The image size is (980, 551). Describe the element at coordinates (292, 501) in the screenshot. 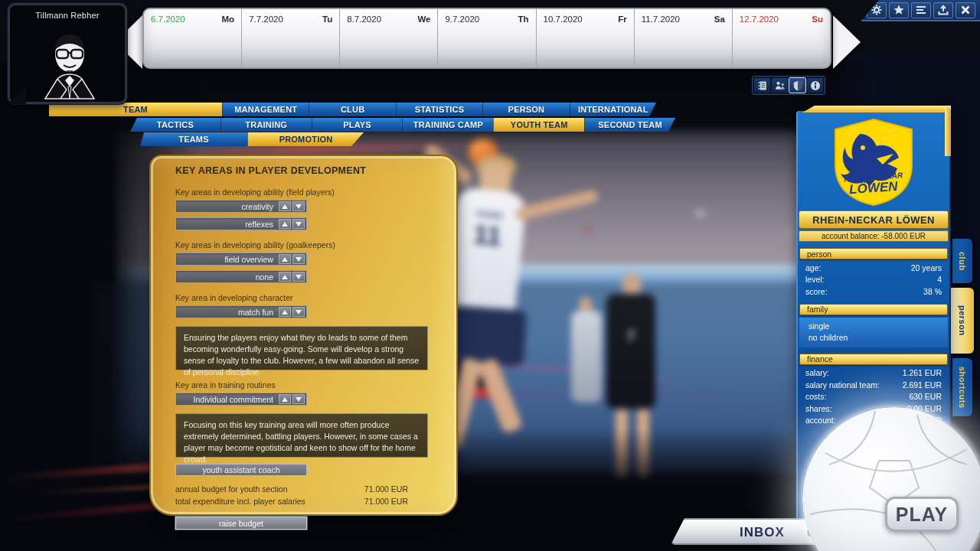

I see `budget-row: total expenditure incl. player salaries …` at that location.